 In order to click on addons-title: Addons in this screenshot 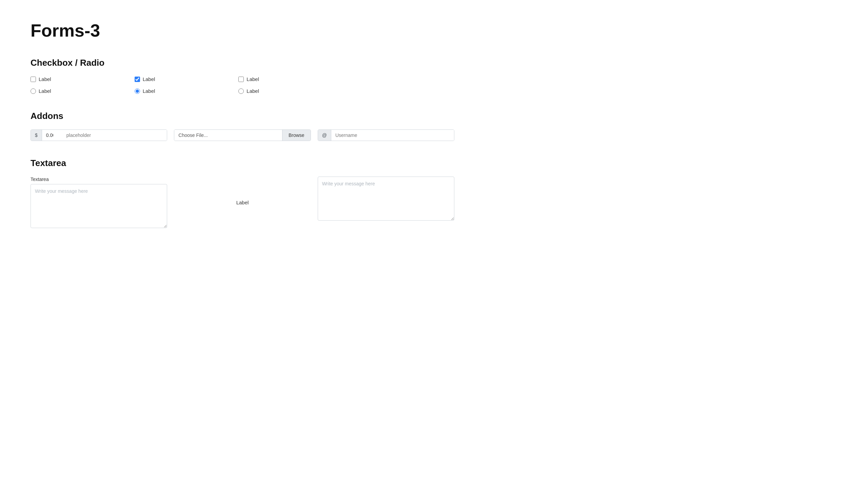, I will do `click(434, 116)`.